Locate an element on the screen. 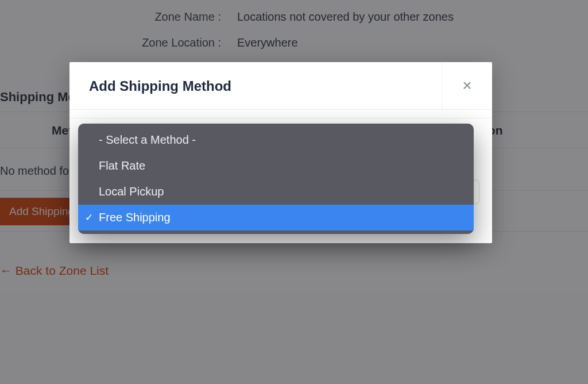 The width and height of the screenshot is (588, 384). dropdown-option-label: - Select a Method - is located at coordinates (147, 140).